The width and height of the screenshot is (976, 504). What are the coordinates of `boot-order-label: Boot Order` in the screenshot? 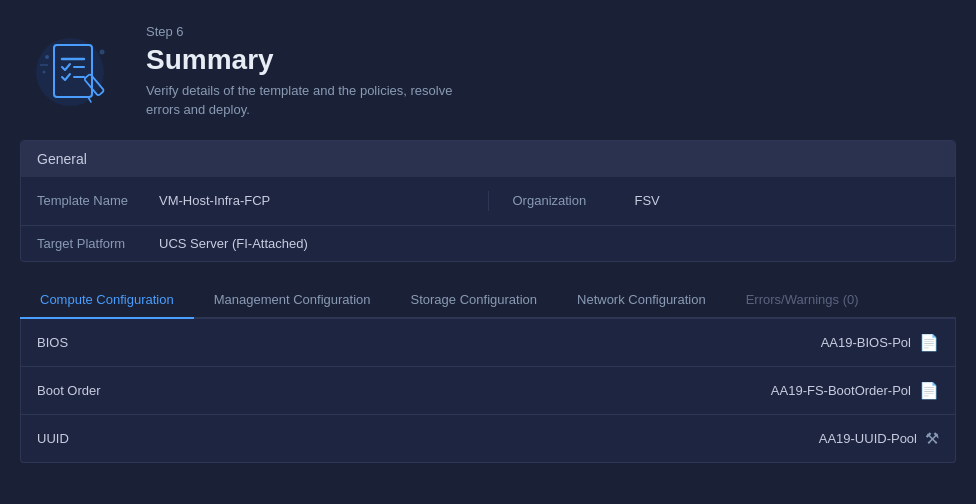 It's located at (69, 390).